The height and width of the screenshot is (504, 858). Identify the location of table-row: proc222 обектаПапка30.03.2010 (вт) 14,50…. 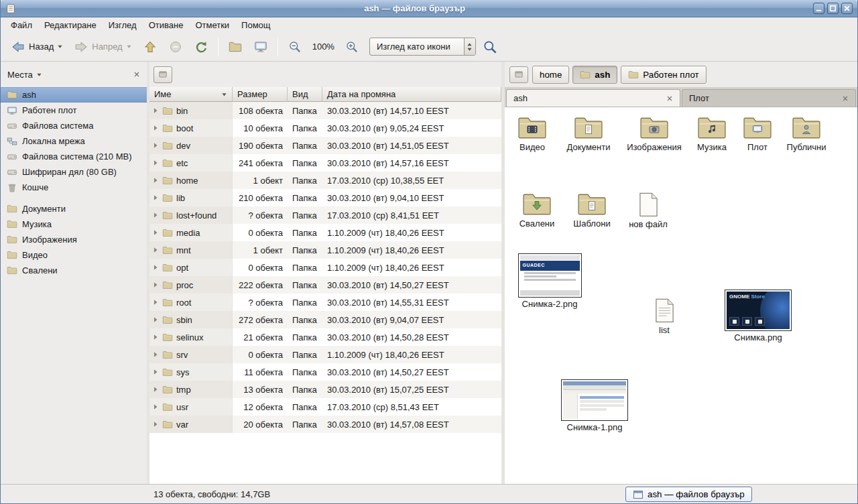
(326, 285).